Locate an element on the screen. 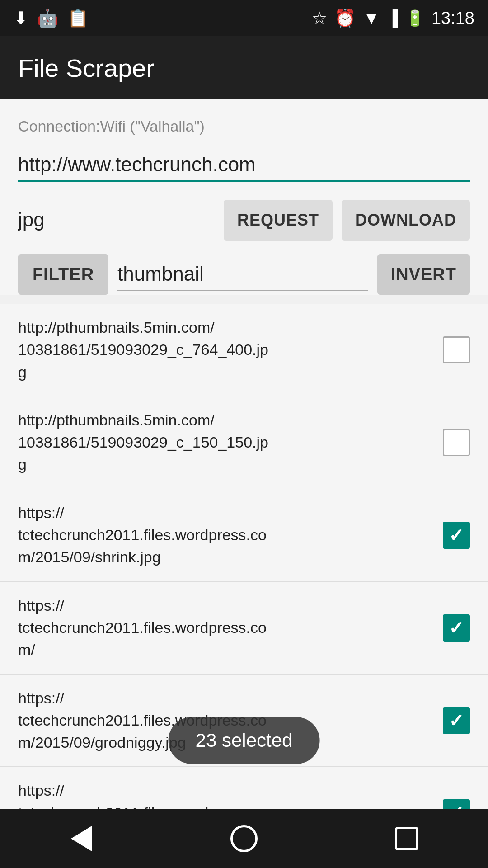 Image resolution: width=488 pixels, height=868 pixels. filter-text-container is located at coordinates (243, 274).